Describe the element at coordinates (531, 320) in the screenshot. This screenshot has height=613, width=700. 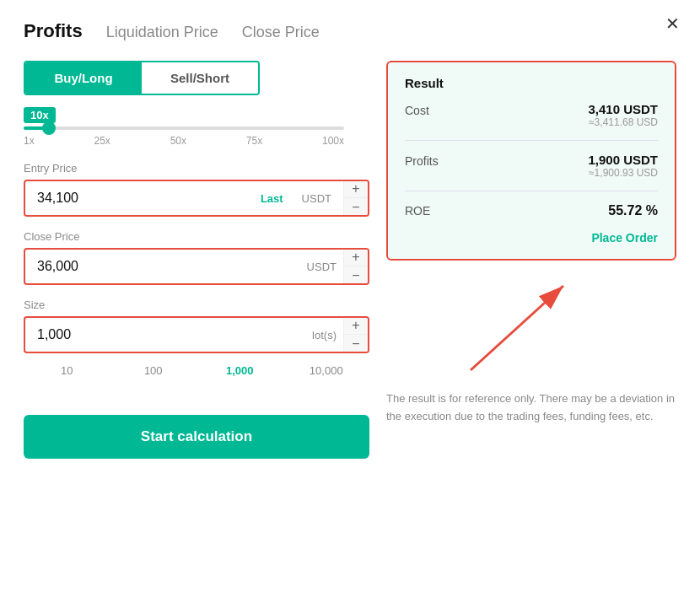
I see `arrow-annotation` at that location.